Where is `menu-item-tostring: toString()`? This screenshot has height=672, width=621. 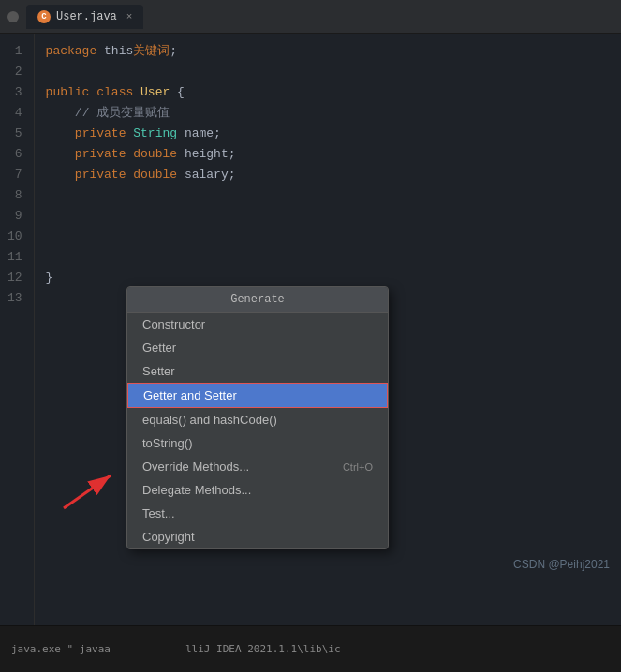
menu-item-tostring: toString() is located at coordinates (258, 444).